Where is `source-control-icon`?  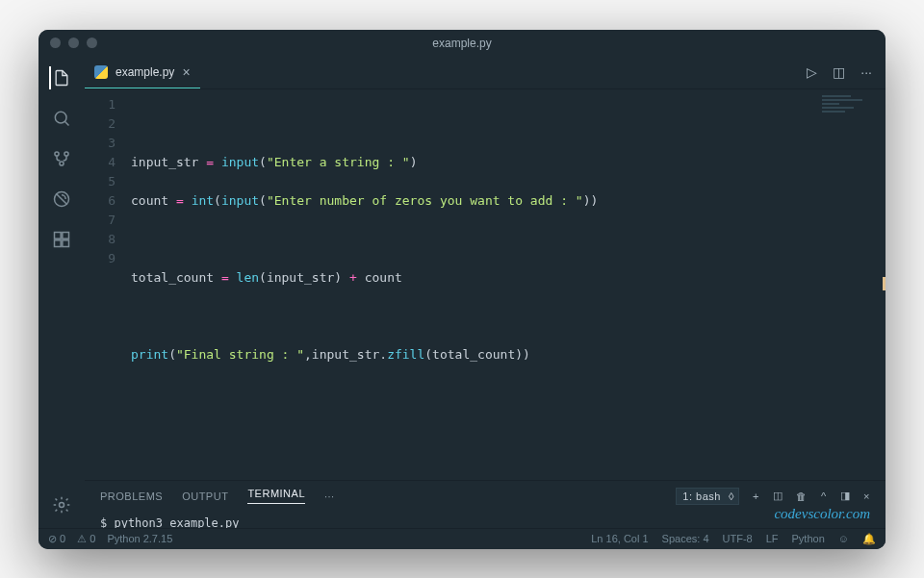
source-control-icon is located at coordinates (62, 159).